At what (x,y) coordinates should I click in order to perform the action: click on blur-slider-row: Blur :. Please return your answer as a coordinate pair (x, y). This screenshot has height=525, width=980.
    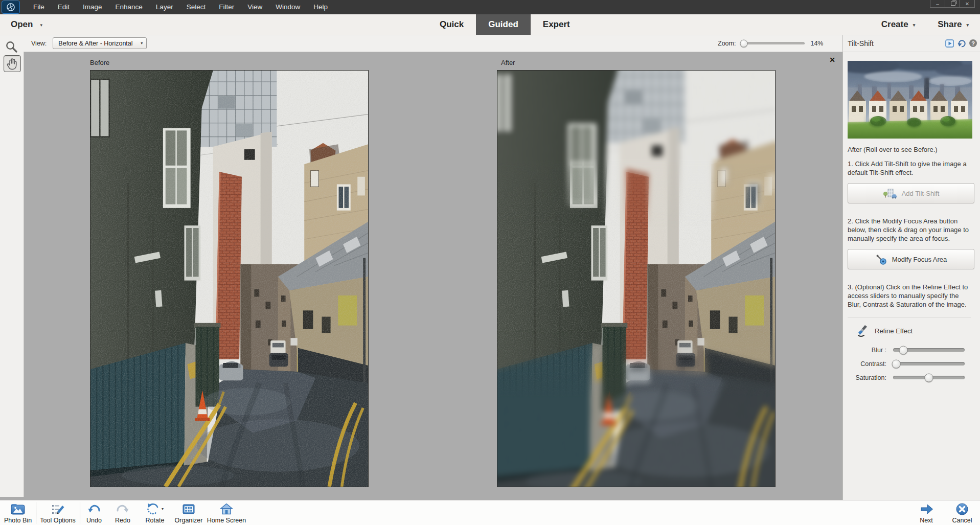
    Looking at the image, I should click on (909, 350).